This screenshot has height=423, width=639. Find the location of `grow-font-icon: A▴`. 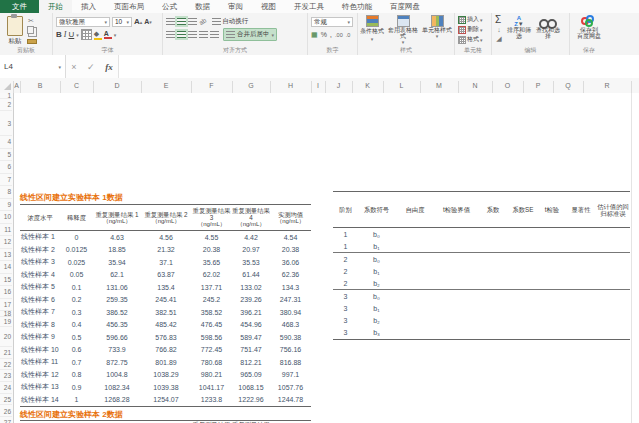

grow-font-icon: A▴ is located at coordinates (138, 22).